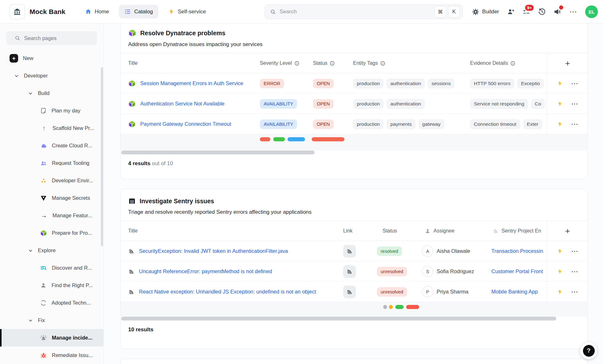  What do you see at coordinates (511, 12) in the screenshot?
I see `person-add-icon` at bounding box center [511, 12].